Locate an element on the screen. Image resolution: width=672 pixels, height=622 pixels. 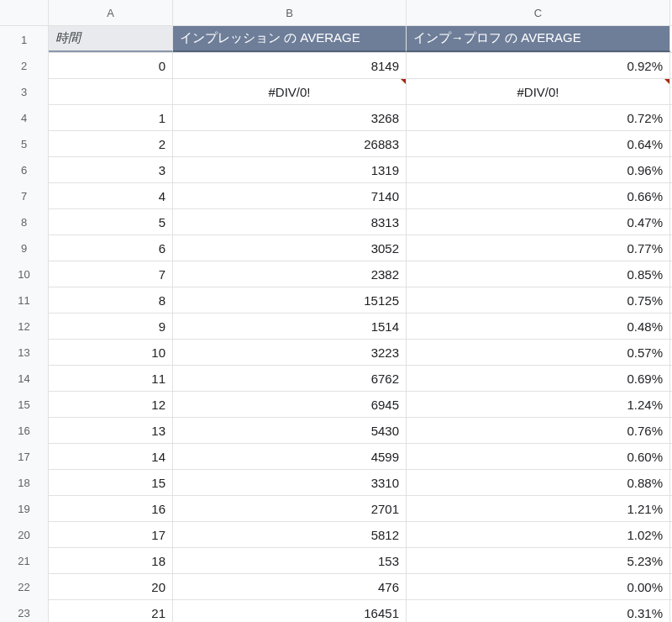
cell-time: 10 is located at coordinates (111, 352).